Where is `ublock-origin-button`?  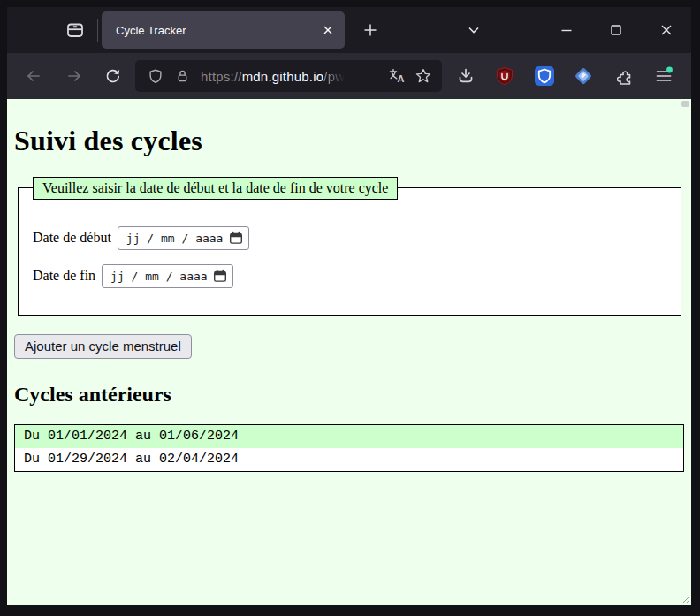
ublock-origin-button is located at coordinates (505, 76).